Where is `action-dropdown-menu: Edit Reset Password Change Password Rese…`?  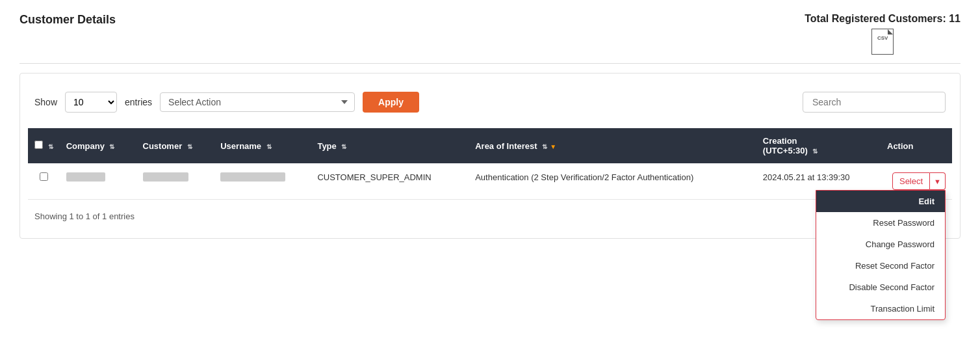 action-dropdown-menu: Edit Reset Password Change Password Rese… is located at coordinates (881, 255).